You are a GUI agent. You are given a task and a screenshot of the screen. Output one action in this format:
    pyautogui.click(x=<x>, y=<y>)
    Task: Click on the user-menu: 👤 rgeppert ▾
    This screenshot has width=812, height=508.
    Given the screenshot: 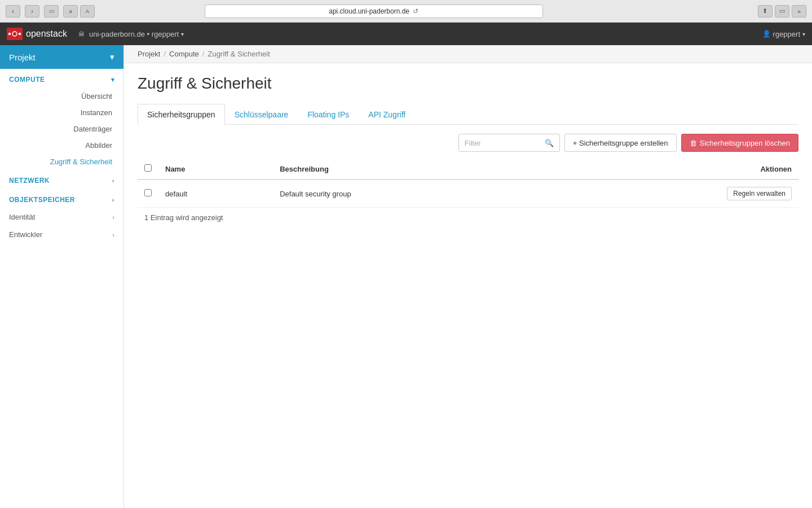 What is the action you would take?
    pyautogui.click(x=784, y=34)
    